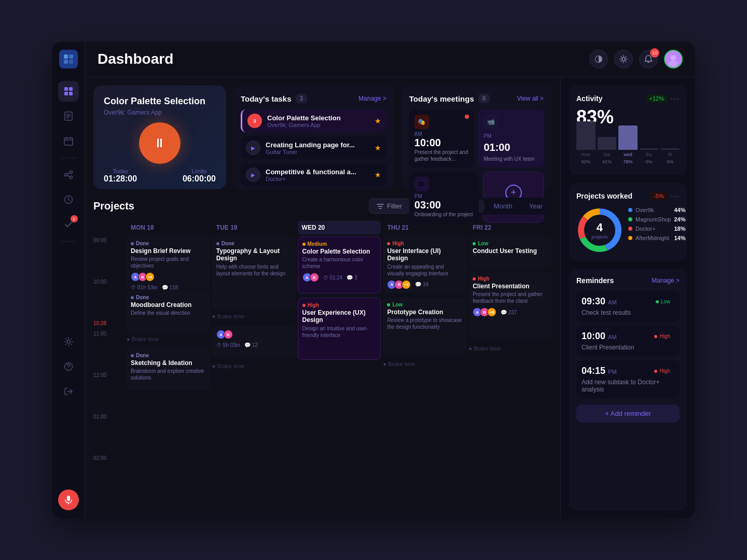  Describe the element at coordinates (673, 59) in the screenshot. I see `user-avatar` at that location.